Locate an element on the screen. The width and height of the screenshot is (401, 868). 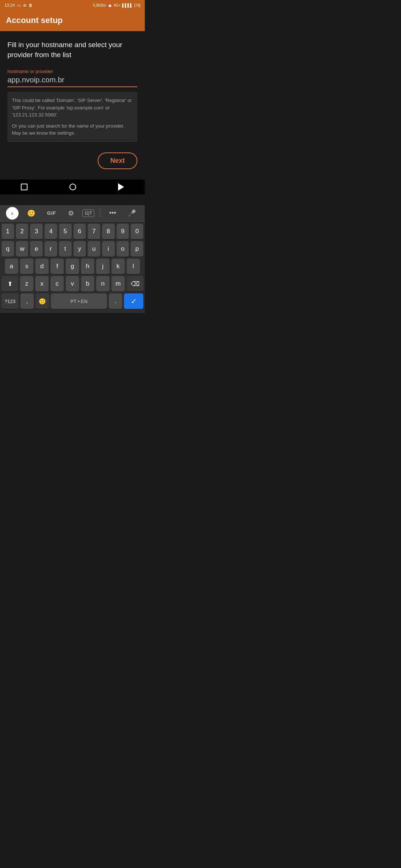
page-title: Account setup is located at coordinates (34, 20).